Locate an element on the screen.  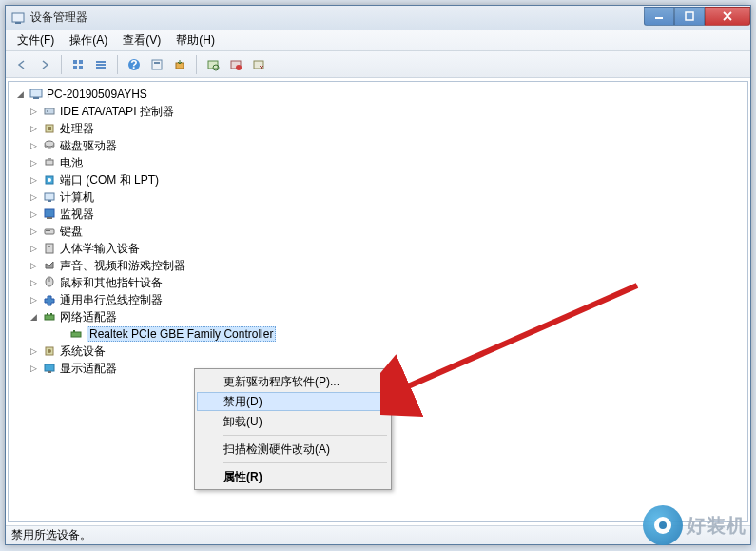
window-controls is located at coordinates (697, 17).